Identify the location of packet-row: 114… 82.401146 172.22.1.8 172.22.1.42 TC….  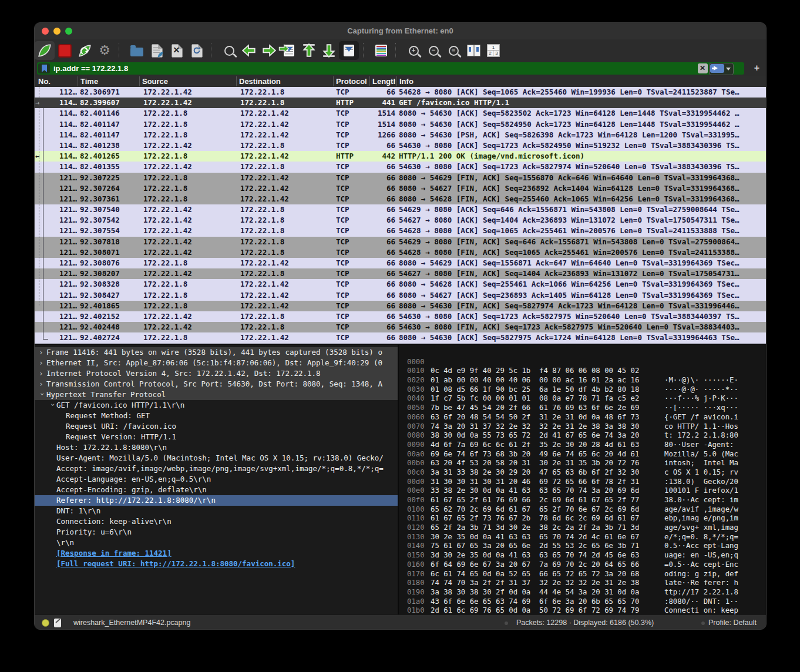
(401, 113).